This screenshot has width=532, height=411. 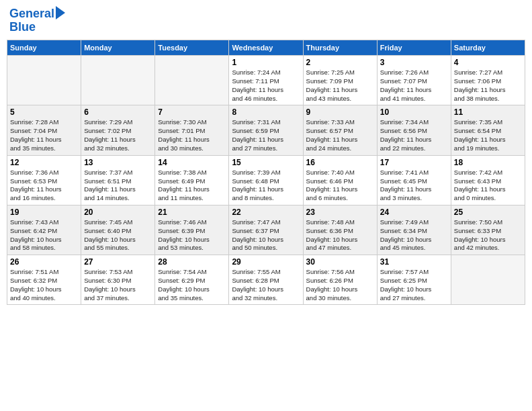 I want to click on calendar-week-5: 26Sunrise: 7:51 AM Sunset: 6:32 PM Dayli…, so click(x=266, y=280).